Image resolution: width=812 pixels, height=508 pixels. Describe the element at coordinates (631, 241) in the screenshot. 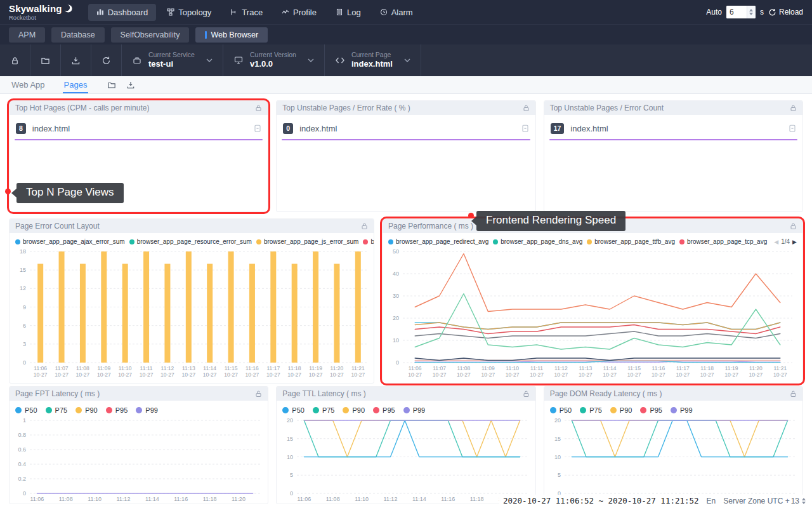

I see `legend-item: browser_app_page_ttfb_avg` at that location.